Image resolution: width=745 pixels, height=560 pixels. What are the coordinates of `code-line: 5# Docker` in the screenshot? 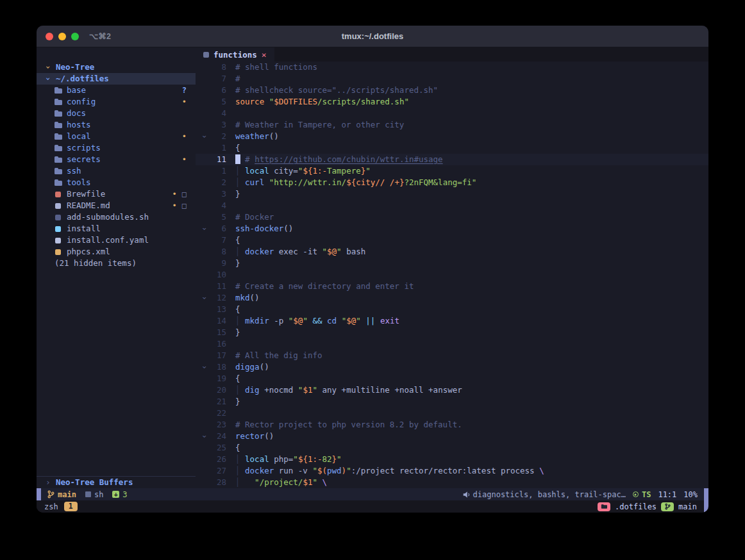 It's located at (452, 217).